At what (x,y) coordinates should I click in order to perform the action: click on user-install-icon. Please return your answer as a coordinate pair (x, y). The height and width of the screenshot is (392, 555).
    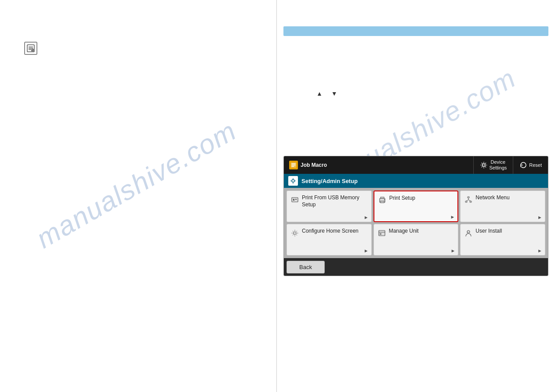
    Looking at the image, I should click on (468, 233).